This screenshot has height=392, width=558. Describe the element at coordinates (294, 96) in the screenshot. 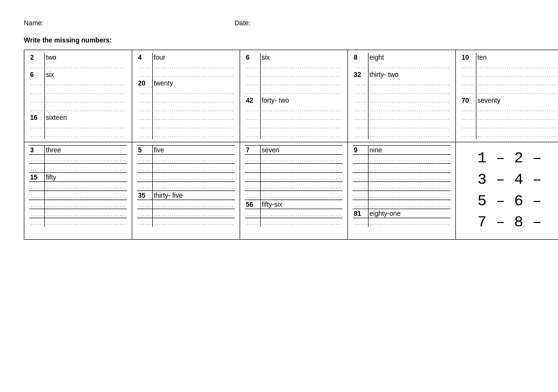

I see `section-6: 6six …………………………………… …………………………………… ………………` at that location.